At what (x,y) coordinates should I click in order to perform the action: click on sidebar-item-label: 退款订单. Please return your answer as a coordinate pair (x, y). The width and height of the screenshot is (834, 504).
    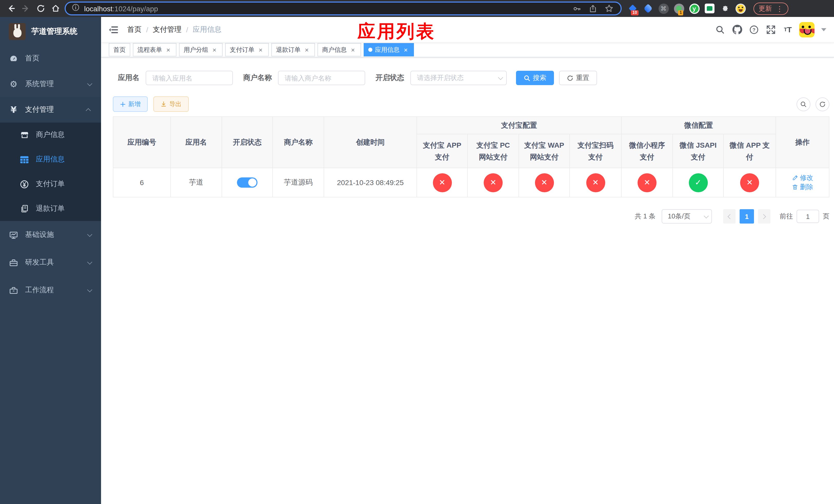
    Looking at the image, I should click on (50, 209).